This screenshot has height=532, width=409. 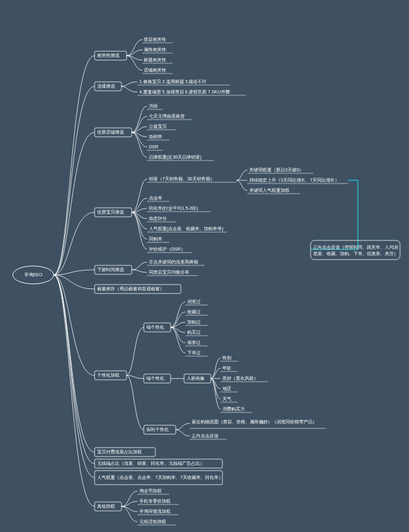 What do you see at coordinates (189, 327) in the screenshot?
I see `l3-p1: 浏览过 收藏过 加购过 购买过 领券过 下单过` at bounding box center [189, 327].